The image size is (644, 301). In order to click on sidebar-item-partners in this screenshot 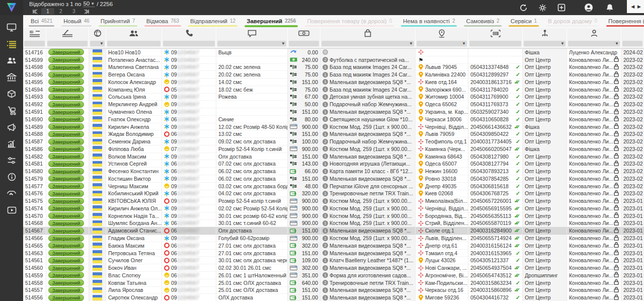, I will do `click(12, 194)`.